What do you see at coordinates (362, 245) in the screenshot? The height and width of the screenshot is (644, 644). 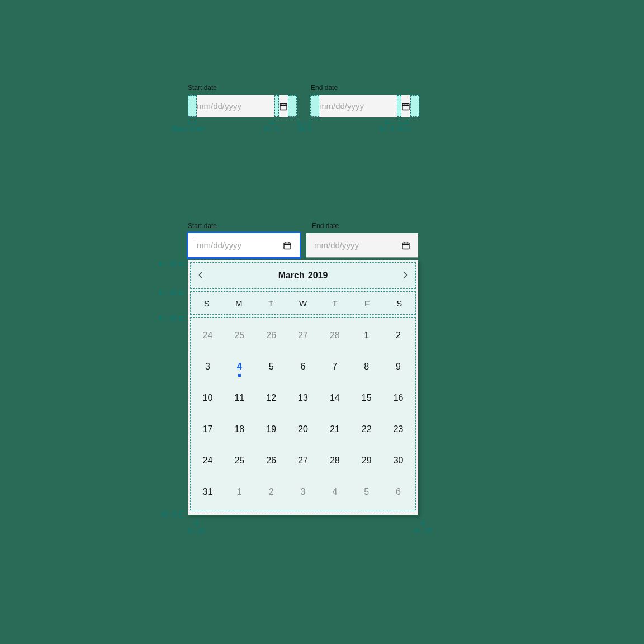 I see `end-date-input: mm/dd/yyyy` at bounding box center [362, 245].